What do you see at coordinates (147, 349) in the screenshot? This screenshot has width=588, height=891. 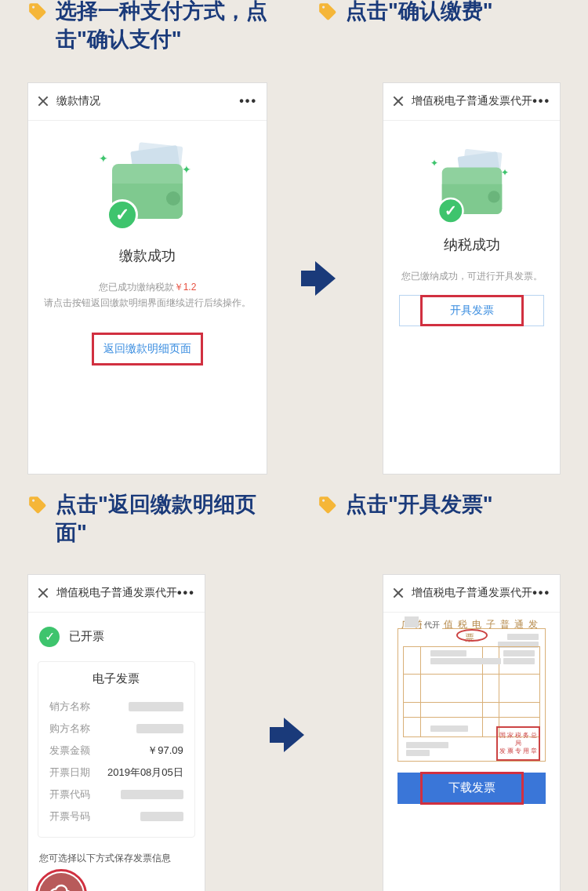 I see `return-detail-button: 返回缴款明细页面` at bounding box center [147, 349].